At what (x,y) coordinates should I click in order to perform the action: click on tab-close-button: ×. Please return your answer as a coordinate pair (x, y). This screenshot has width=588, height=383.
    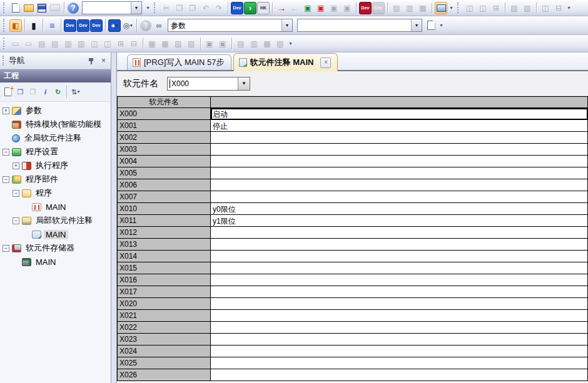
    Looking at the image, I should click on (325, 62).